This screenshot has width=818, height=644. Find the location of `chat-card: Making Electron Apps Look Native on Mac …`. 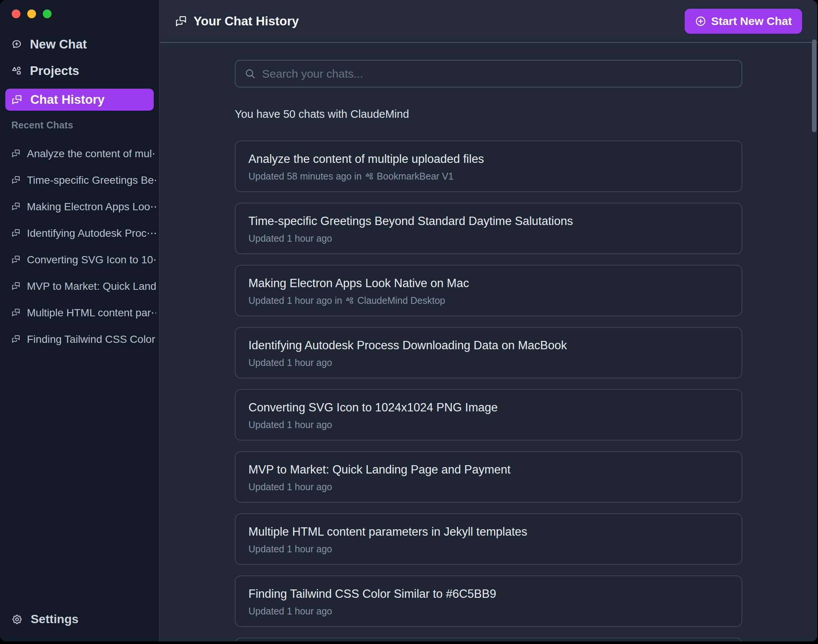

chat-card: Making Electron Apps Look Native on Mac … is located at coordinates (489, 291).